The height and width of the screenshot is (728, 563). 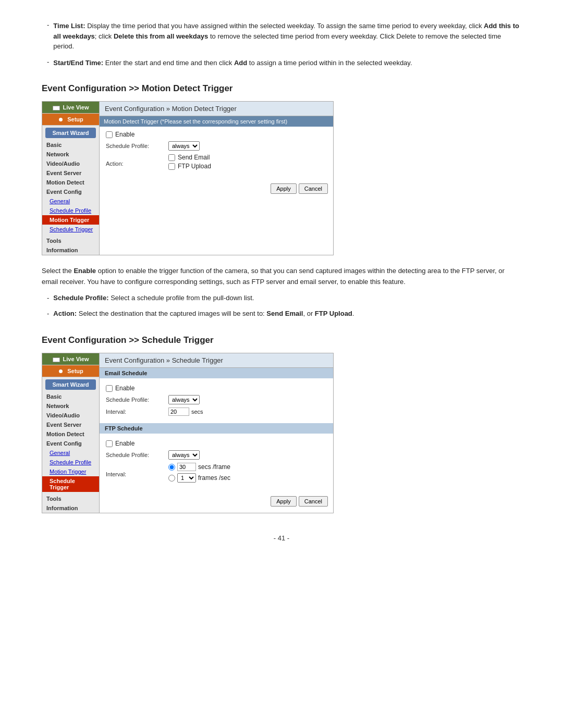 What do you see at coordinates (153, 298) in the screenshot?
I see `desc-schedule-text: Schedule Profile: Select a schedule prof…` at bounding box center [153, 298].